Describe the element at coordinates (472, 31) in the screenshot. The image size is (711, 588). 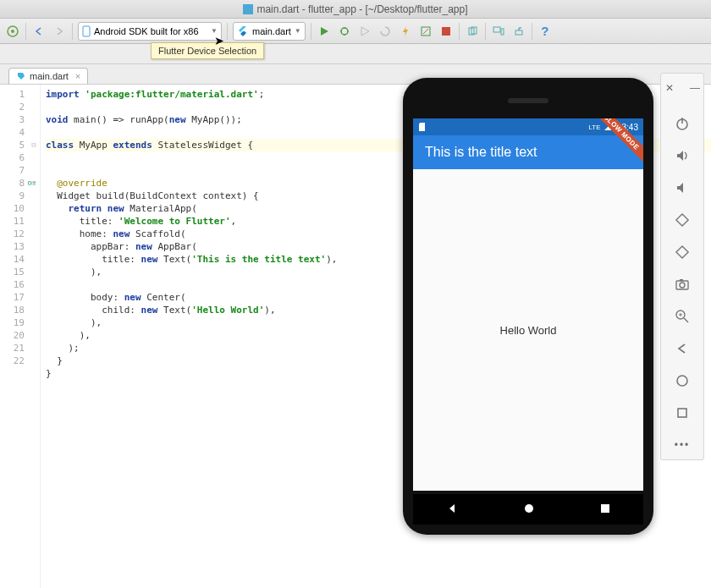
I see `attach-agent-button` at that location.